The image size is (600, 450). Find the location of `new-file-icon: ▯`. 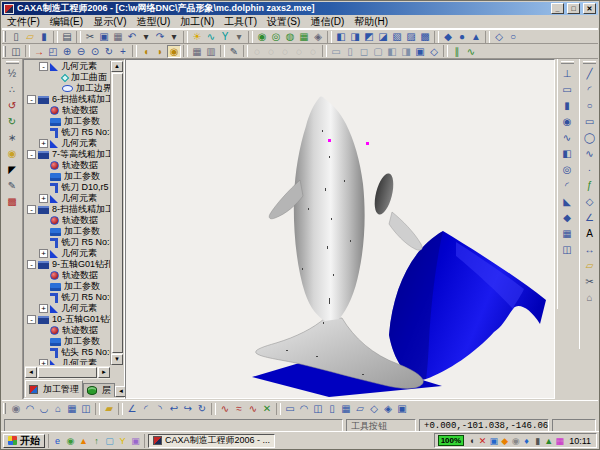

new-file-icon: ▯ is located at coordinates (16, 36).